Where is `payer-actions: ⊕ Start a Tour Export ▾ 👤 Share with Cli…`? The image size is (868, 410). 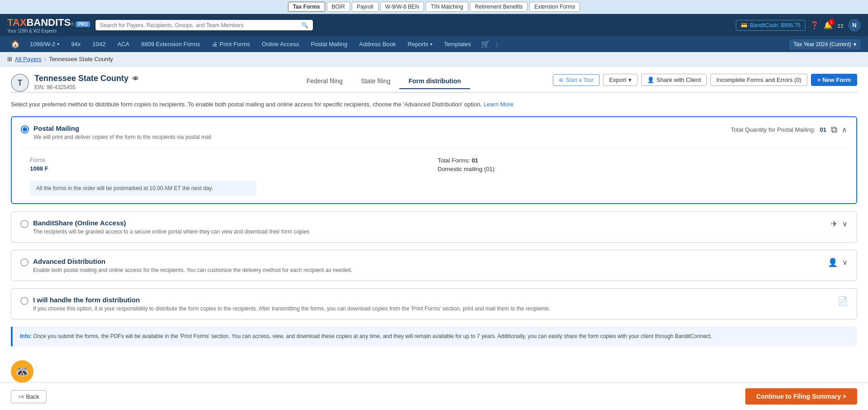 payer-actions: ⊕ Start a Tour Export ▾ 👤 Share with Cli… is located at coordinates (705, 80).